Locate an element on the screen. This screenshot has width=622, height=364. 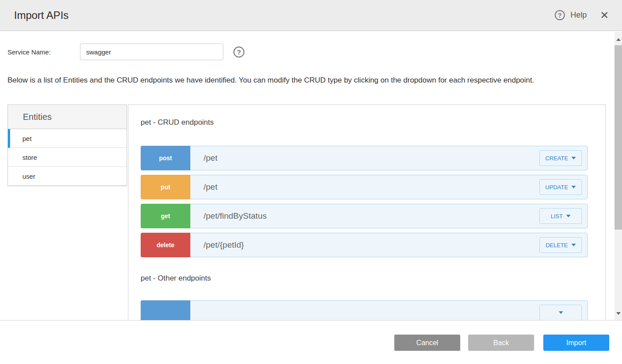
cancel-button: Cancel is located at coordinates (427, 342).